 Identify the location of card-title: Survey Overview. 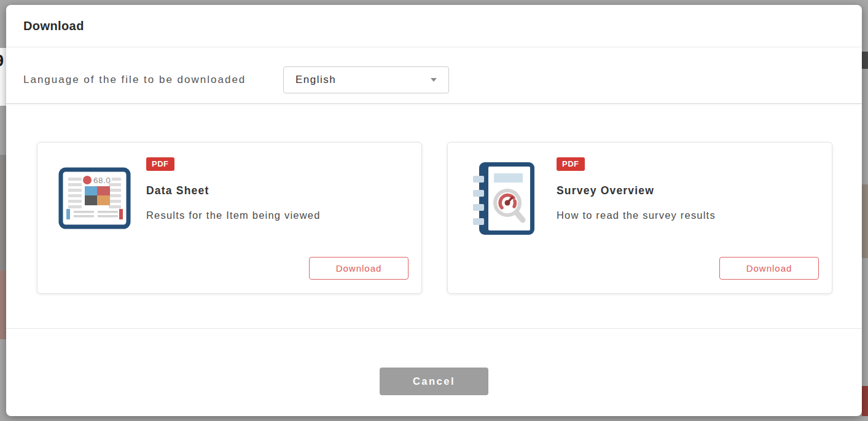
(636, 191).